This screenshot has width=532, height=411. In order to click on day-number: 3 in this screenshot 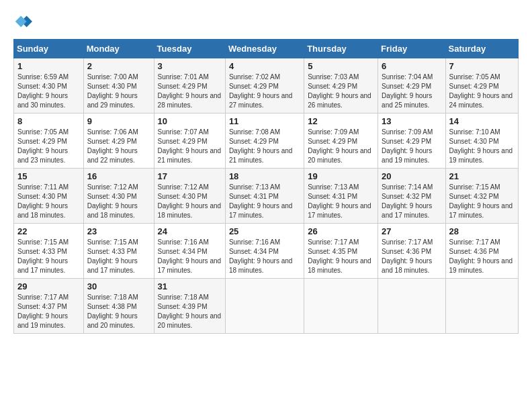, I will do `click(189, 66)`.